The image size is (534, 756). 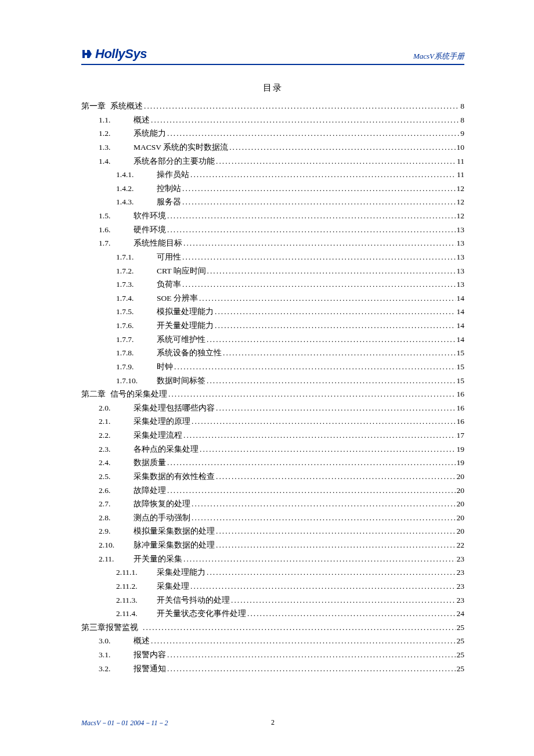 What do you see at coordinates (273, 449) in the screenshot?
I see `toc-entry: 2.3.各种点的采集处理19` at bounding box center [273, 449].